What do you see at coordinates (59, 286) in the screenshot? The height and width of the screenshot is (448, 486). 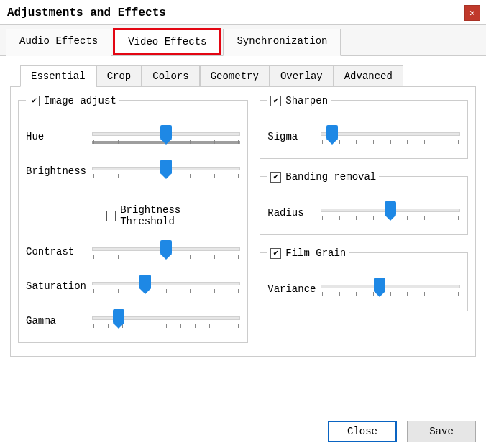 I see `label-saturation: Saturation` at bounding box center [59, 286].